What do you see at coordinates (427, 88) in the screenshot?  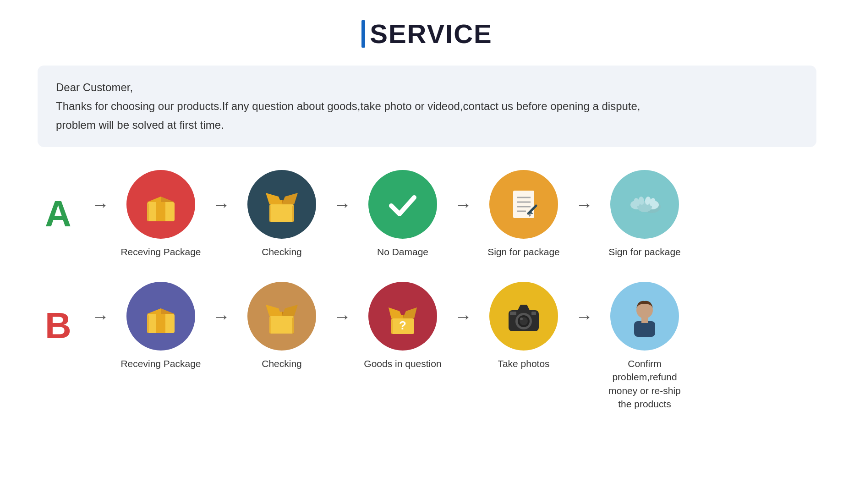 I see `notice-line1: Dear Customer,` at bounding box center [427, 88].